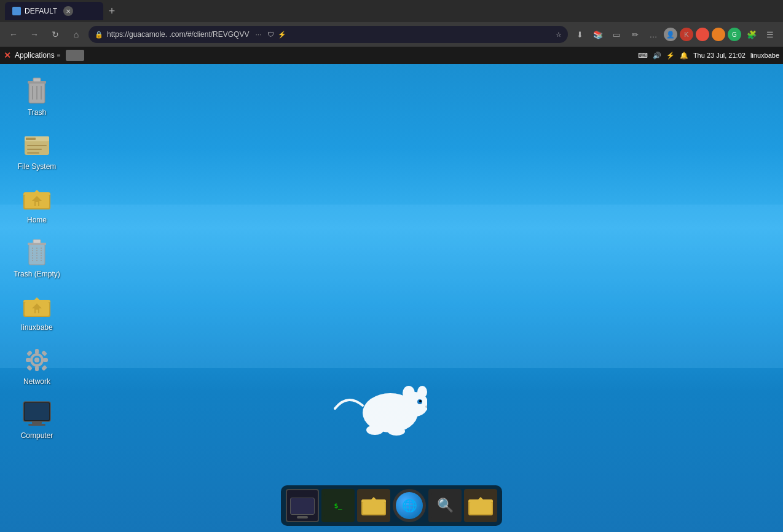  What do you see at coordinates (37, 258) in the screenshot?
I see `desktop-icons-container: Trash File System` at bounding box center [37, 258].